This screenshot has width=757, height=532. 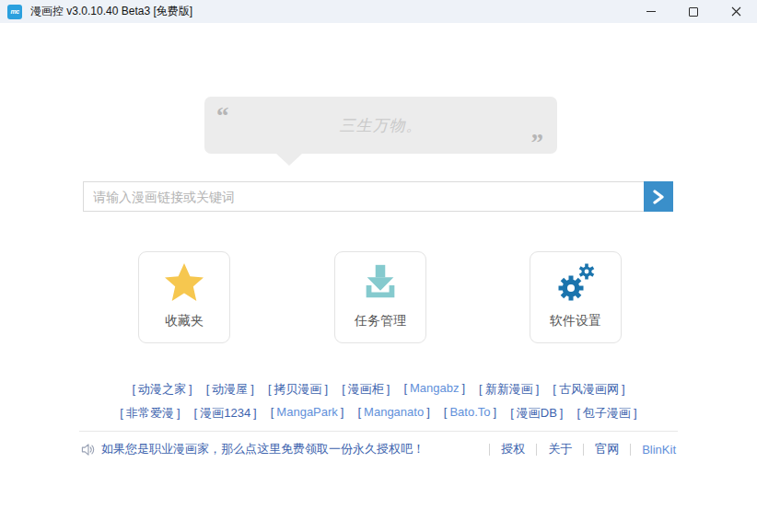 I want to click on search-button, so click(x=658, y=197).